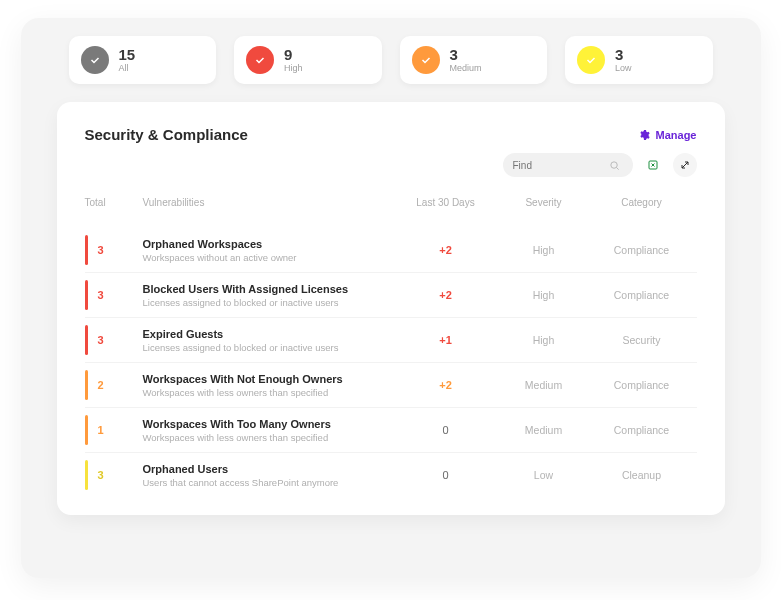 The width and height of the screenshot is (781, 600). I want to click on row-vulnerability: Workspaces With Not Enough OwnersWorkspa…, so click(268, 386).